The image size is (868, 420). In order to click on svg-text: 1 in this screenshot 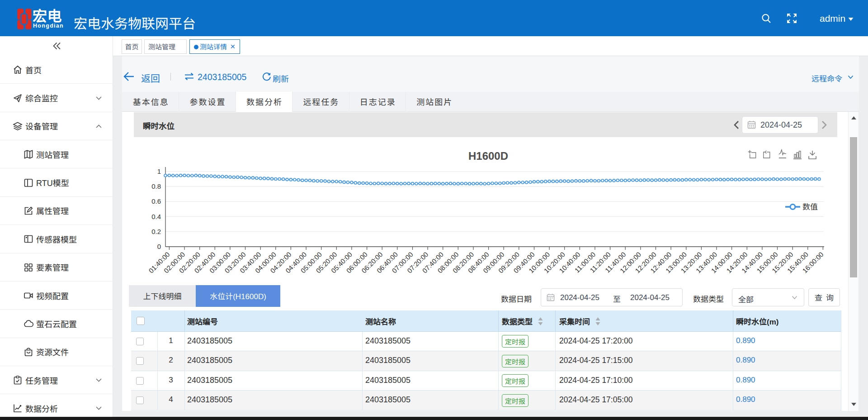, I will do `click(159, 171)`.